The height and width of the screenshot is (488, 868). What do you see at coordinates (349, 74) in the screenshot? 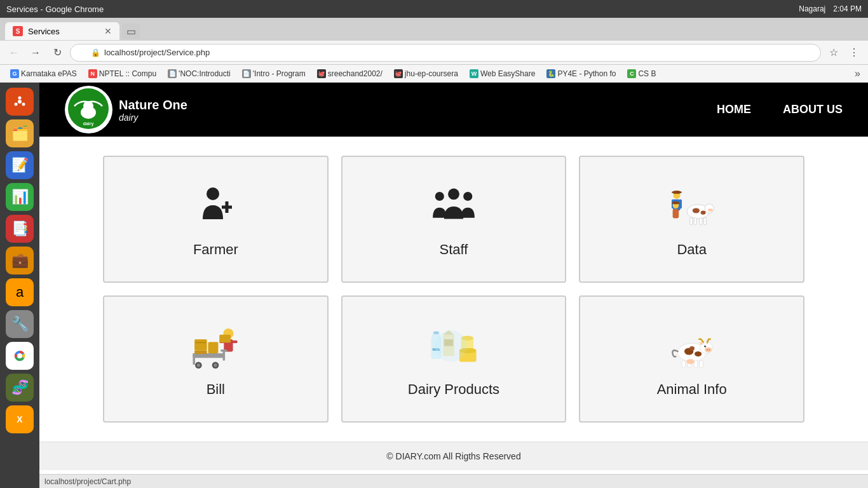
I see `bookmark-sreechand: 🐙 sreechand2002/` at bounding box center [349, 74].